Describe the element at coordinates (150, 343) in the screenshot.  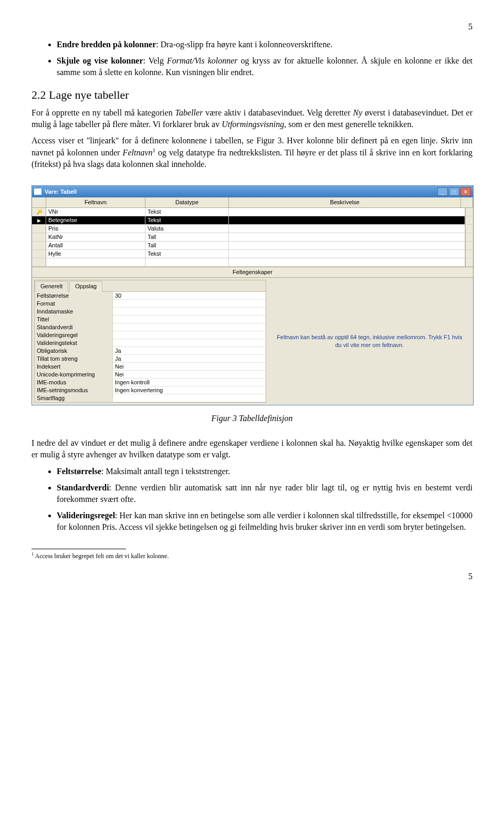
I see `property-row: Valideringstekst` at that location.